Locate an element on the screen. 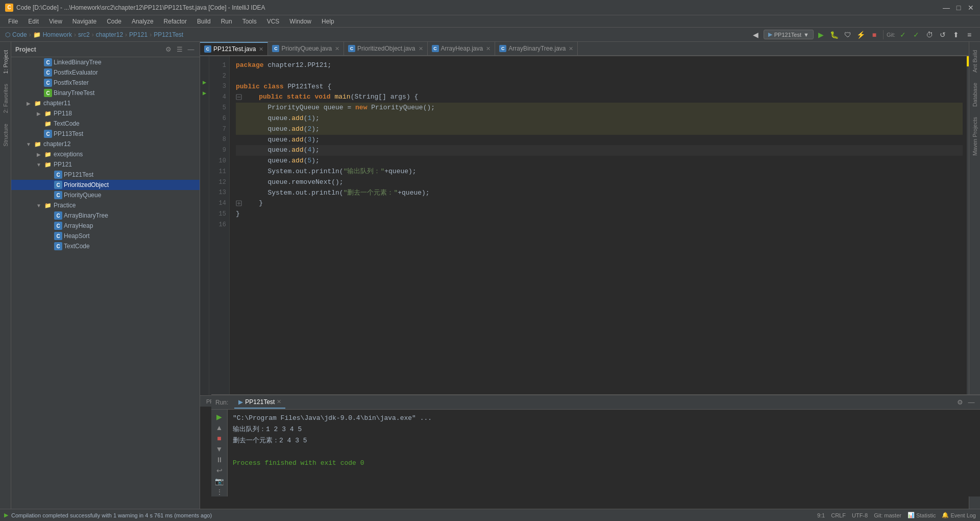 Image resolution: width=980 pixels, height=521 pixels. tree-label: PostfixEvaluator is located at coordinates (76, 73).